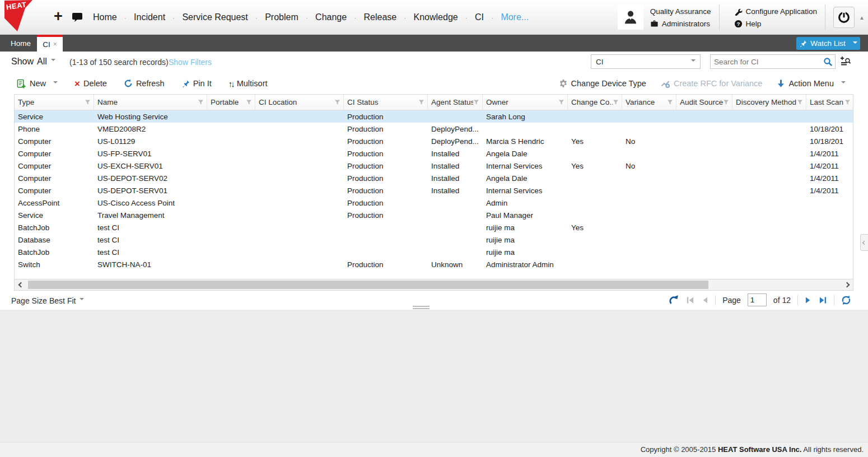 This screenshot has height=457, width=868. I want to click on previous-page-button, so click(704, 300).